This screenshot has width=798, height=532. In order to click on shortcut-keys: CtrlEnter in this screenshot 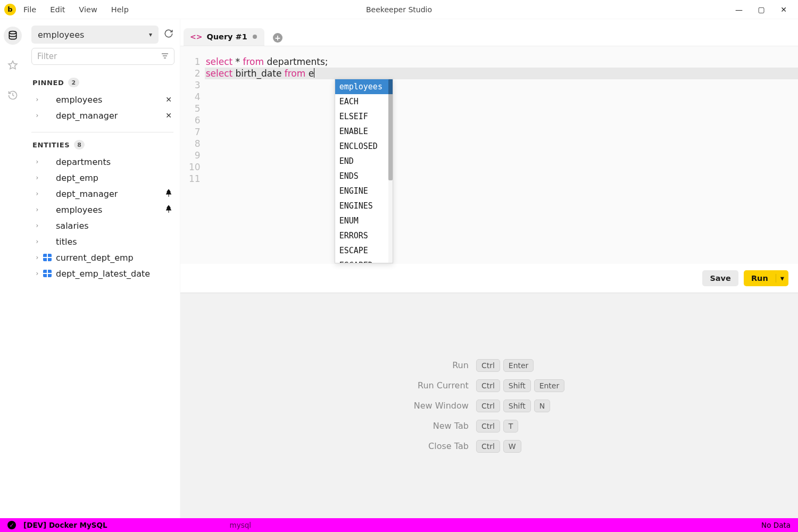, I will do `click(520, 365)`.